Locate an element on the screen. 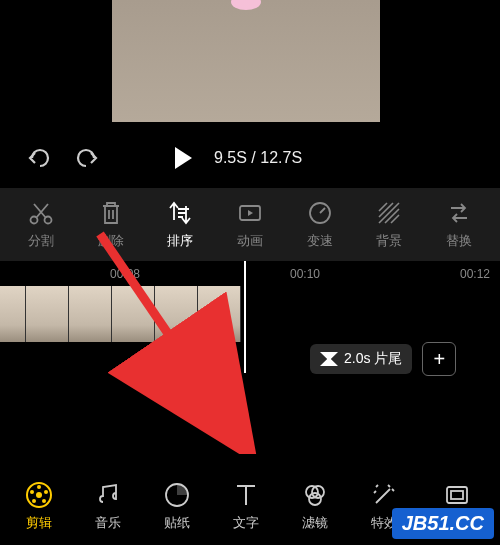 The width and height of the screenshot is (500, 545). text-icon is located at coordinates (246, 495).